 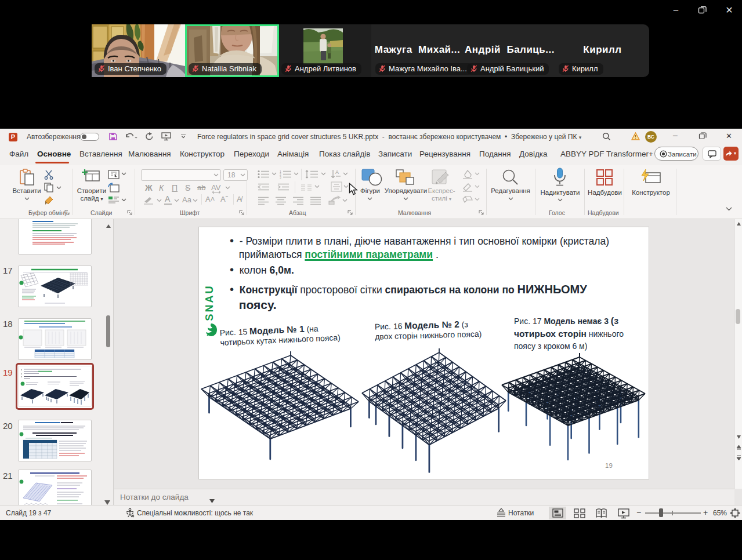 I want to click on svg-text: 3, so click(x=281, y=177).